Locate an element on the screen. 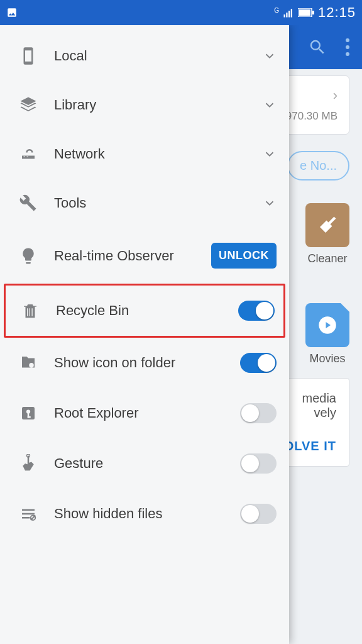 This screenshot has height=644, width=362. drawer-item-recycle-bin: Recycle Bin is located at coordinates (145, 311).